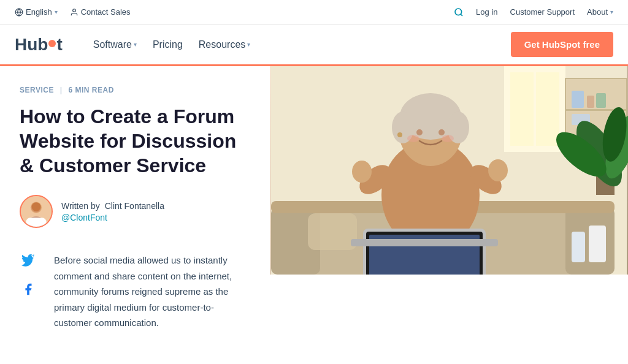 The height and width of the screenshot is (364, 628). What do you see at coordinates (597, 12) in the screenshot?
I see `about-label: About` at bounding box center [597, 12].